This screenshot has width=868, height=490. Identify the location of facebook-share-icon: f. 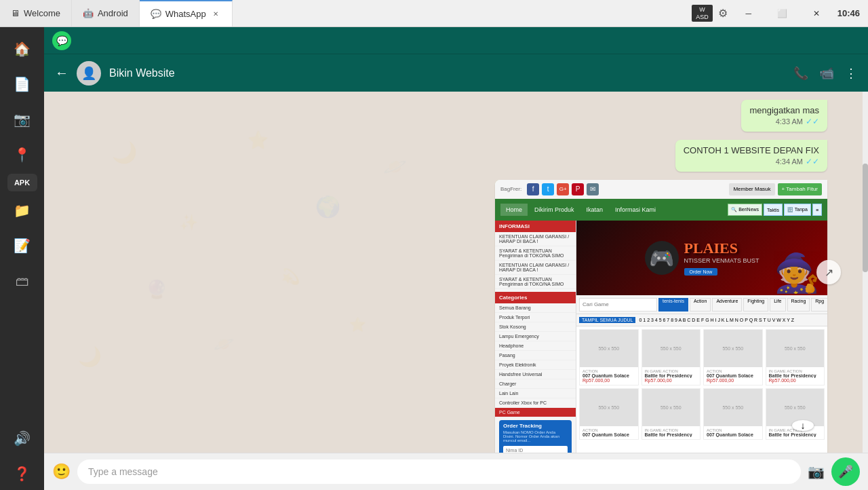
(533, 189).